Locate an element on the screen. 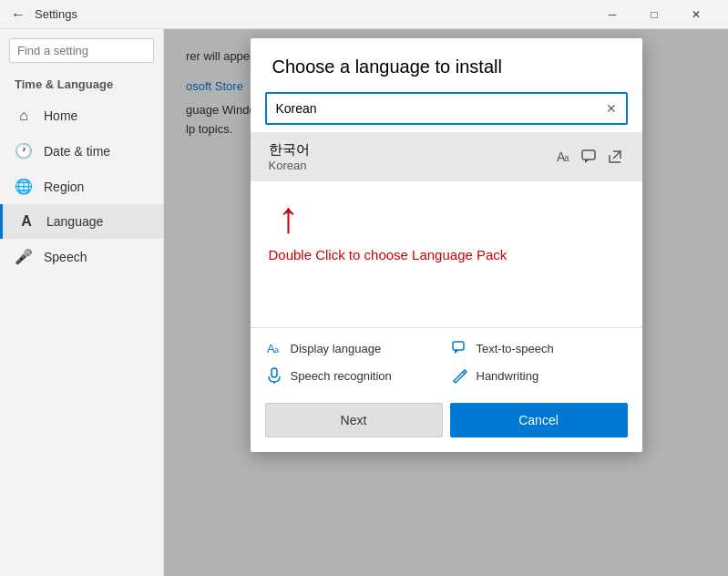 Image resolution: width=728 pixels, height=576 pixels. sidebar-item-speech-label: Speech is located at coordinates (66, 257).